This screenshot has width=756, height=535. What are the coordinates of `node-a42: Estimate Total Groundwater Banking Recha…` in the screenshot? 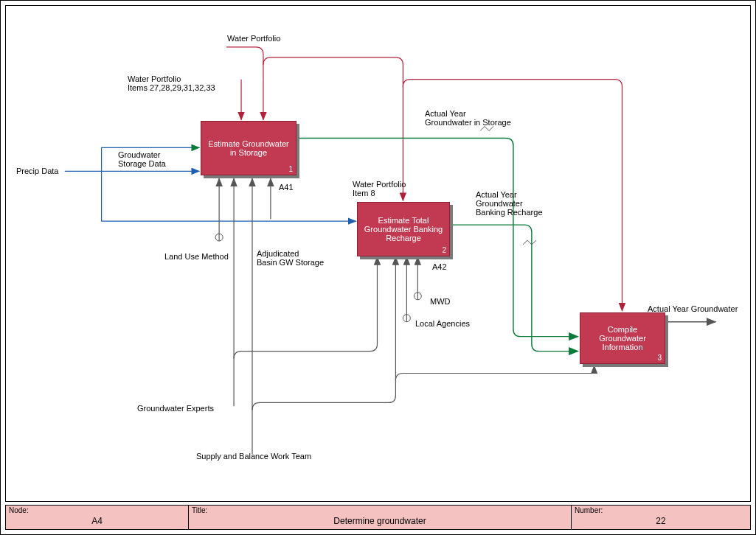 It's located at (403, 229).